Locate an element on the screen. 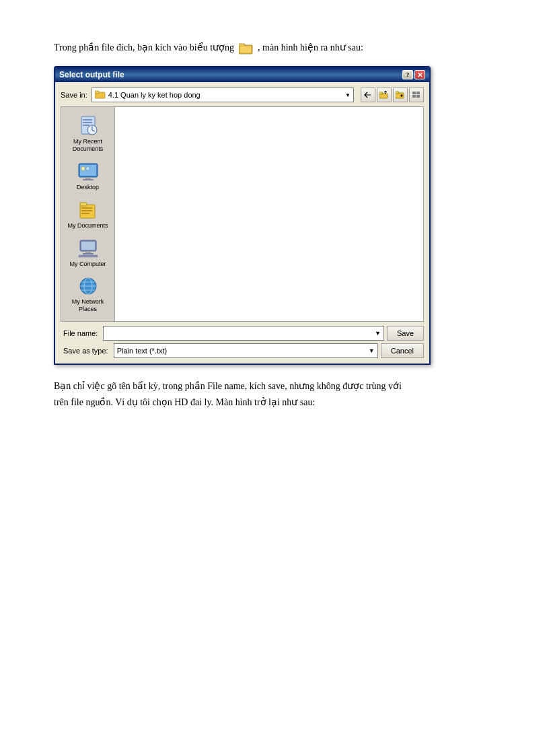 The width and height of the screenshot is (549, 756). help-button: ? is located at coordinates (408, 75).